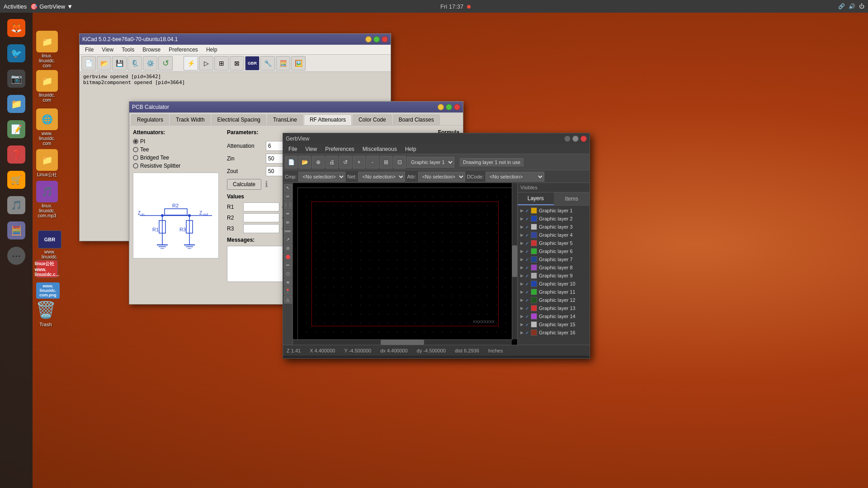 This screenshot has width=868, height=488. Describe the element at coordinates (298, 63) in the screenshot. I see `kicad-tool-bmp: 🖼️` at that location.